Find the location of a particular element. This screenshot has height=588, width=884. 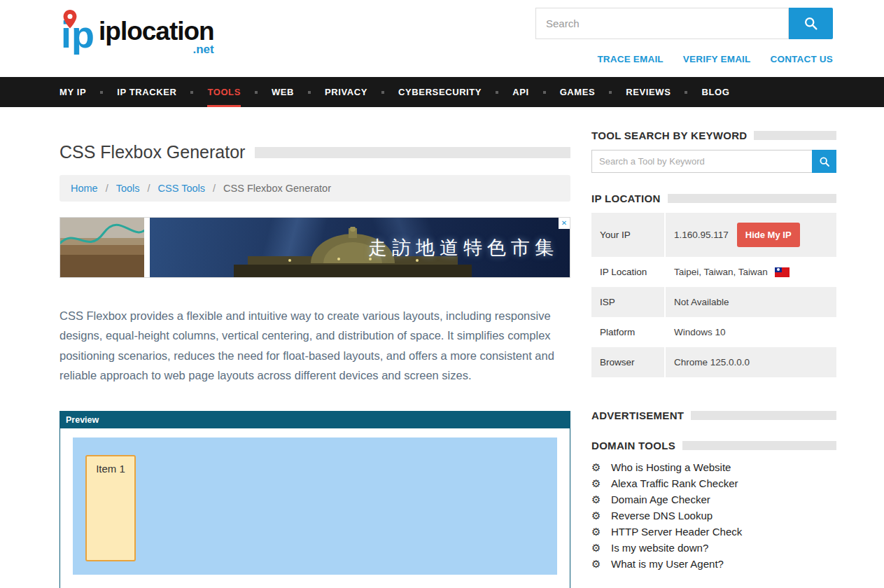

ip-location-value: Taipei, Taiwan, Taiwan is located at coordinates (721, 272).